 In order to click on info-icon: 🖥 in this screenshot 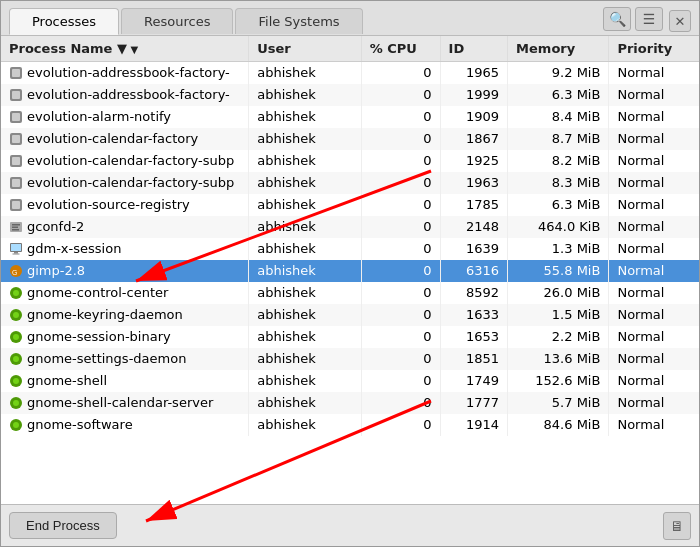, I will do `click(677, 526)`.